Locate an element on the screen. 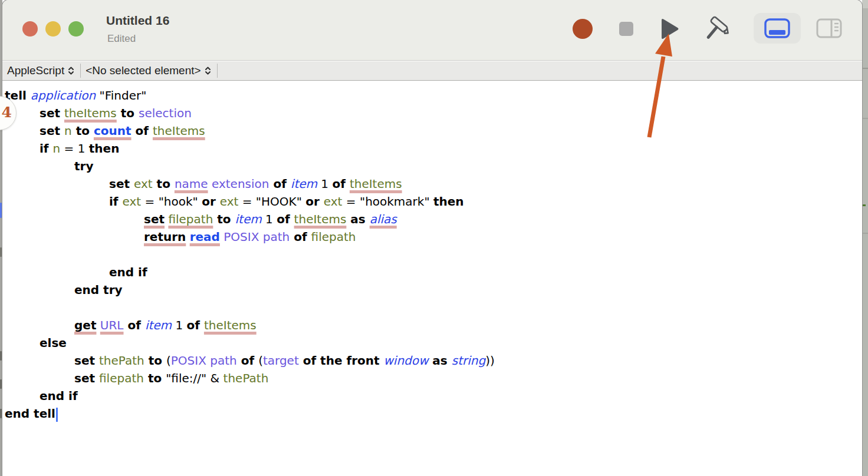 This screenshot has width=868, height=476. bottom-pane-icon is located at coordinates (777, 28).